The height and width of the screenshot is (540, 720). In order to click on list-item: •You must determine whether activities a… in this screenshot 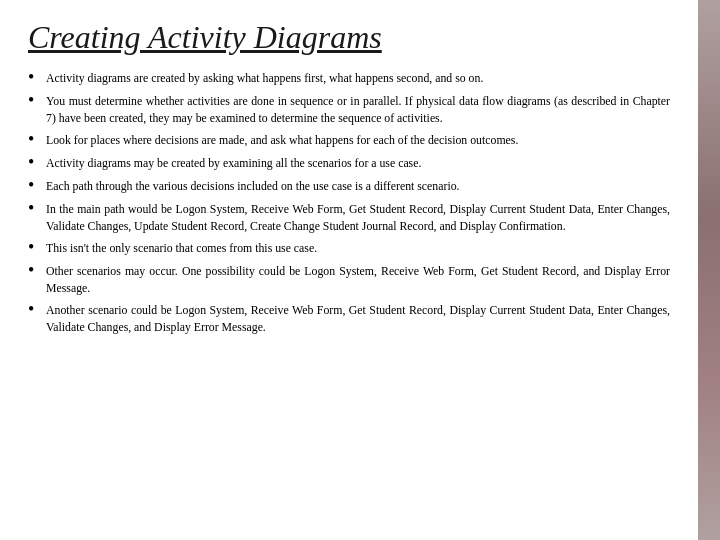, I will do `click(349, 110)`.